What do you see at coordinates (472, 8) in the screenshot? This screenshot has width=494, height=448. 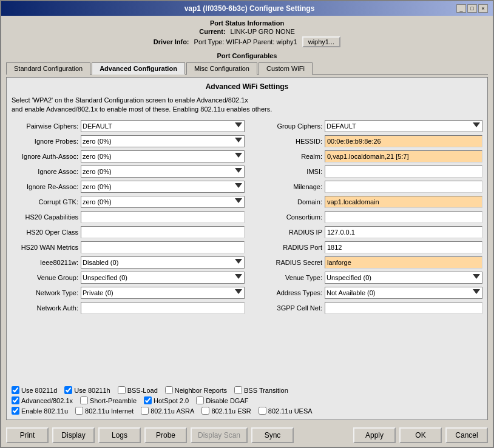 I see `maximize-button: □` at bounding box center [472, 8].